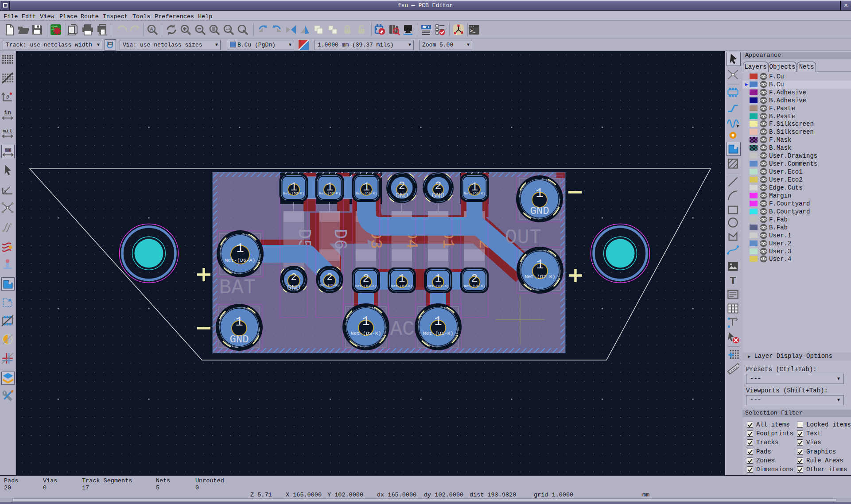 The image size is (851, 504). What do you see at coordinates (8, 112) in the screenshot?
I see `svg-text: in` at bounding box center [8, 112].